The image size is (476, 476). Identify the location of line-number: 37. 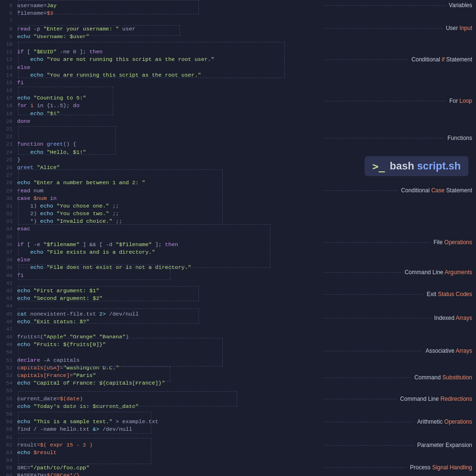
(10, 252).